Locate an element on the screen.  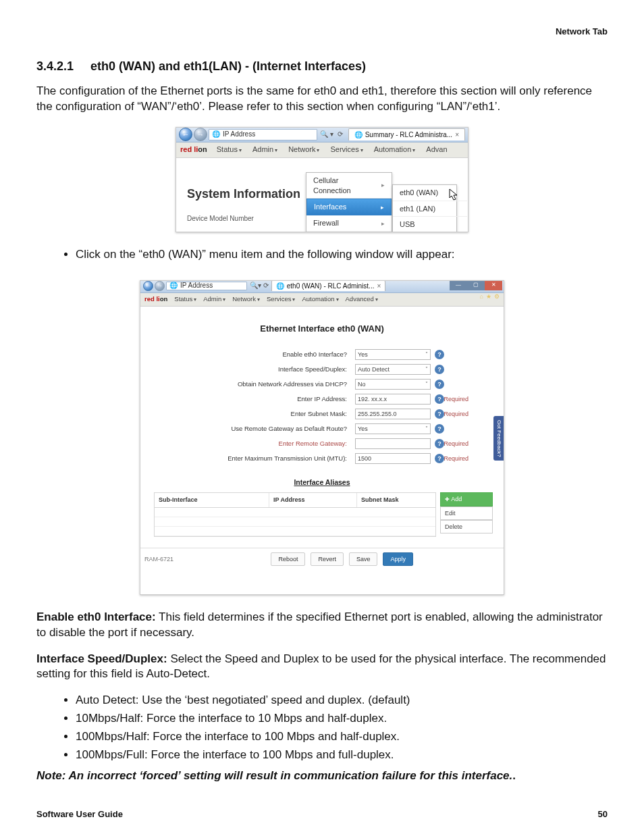
form-value: No is located at coordinates (362, 384).